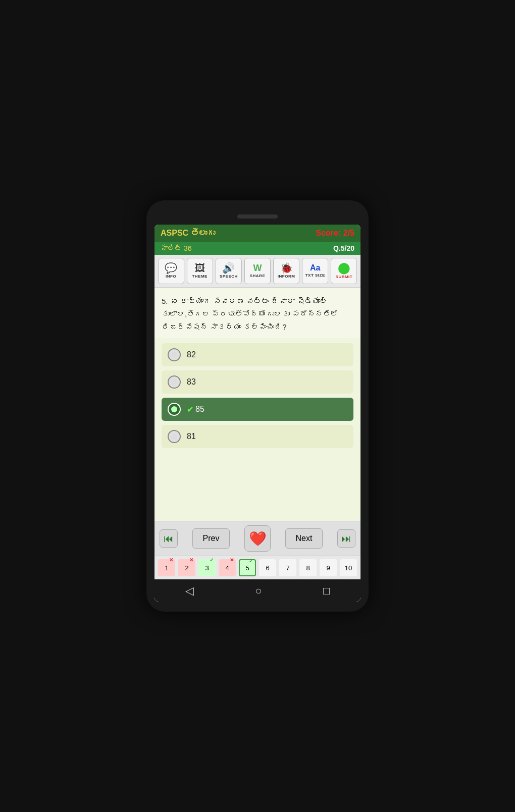 The image size is (515, 812). Describe the element at coordinates (328, 568) in the screenshot. I see `q-num-label-9: 9` at that location.